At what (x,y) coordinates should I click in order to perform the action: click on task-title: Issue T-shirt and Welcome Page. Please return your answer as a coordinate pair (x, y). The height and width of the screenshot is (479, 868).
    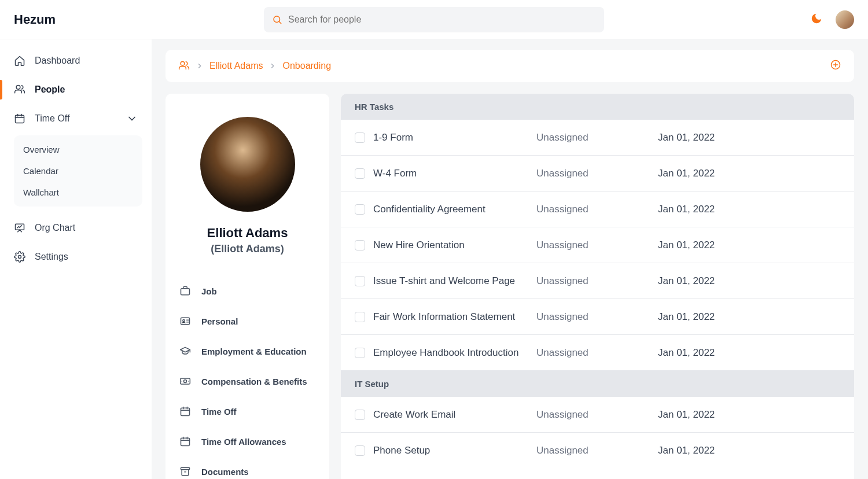
    Looking at the image, I should click on (455, 281).